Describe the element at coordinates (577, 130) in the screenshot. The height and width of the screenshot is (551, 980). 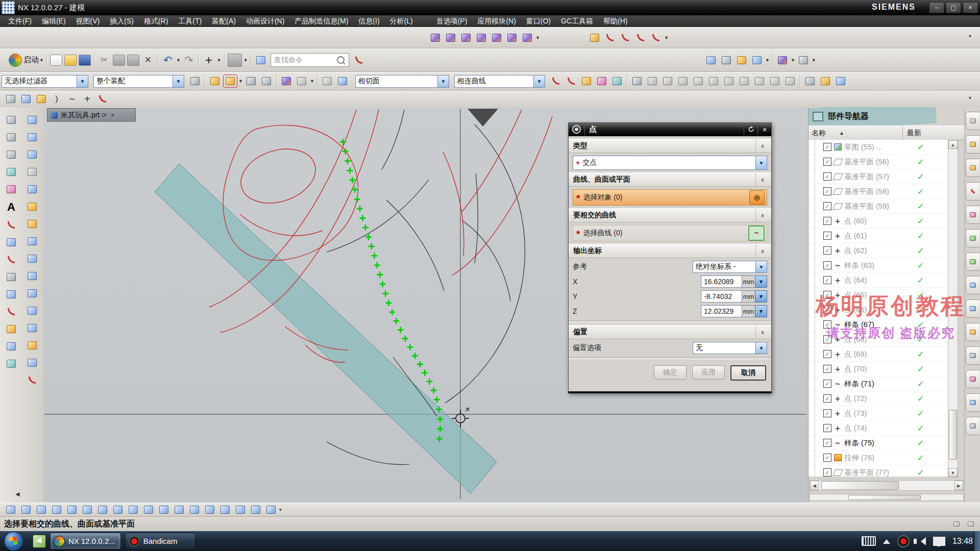
I see `dialog-settings-gear-icon` at that location.